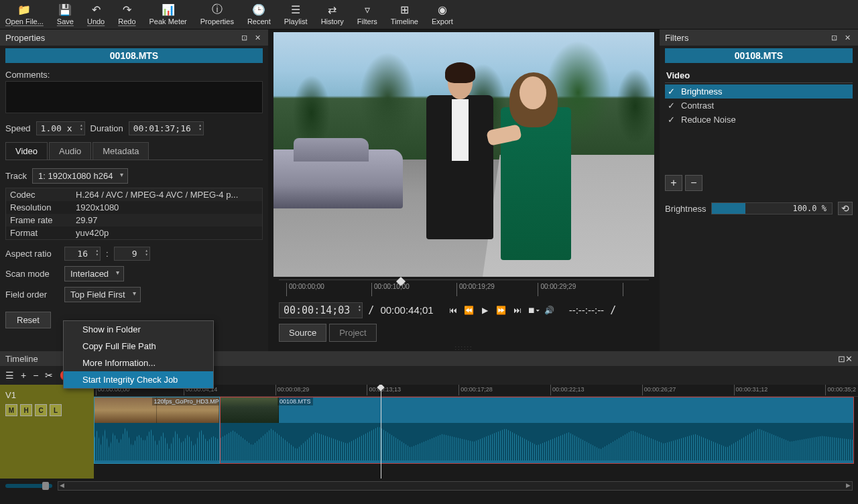 This screenshot has height=504, width=858. I want to click on stop-icon: ⏹▾, so click(534, 310).